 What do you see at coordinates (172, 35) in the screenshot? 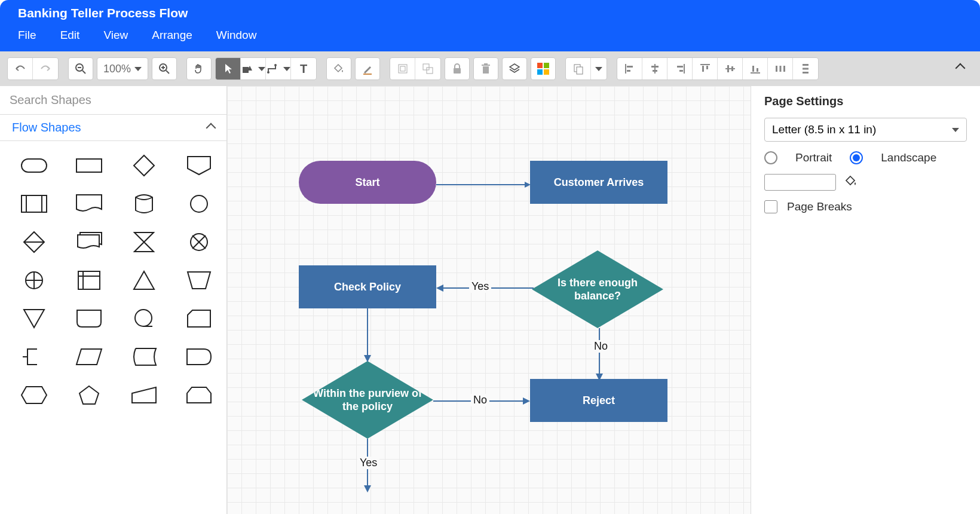
I see `menu-arrange: Arrange` at bounding box center [172, 35].